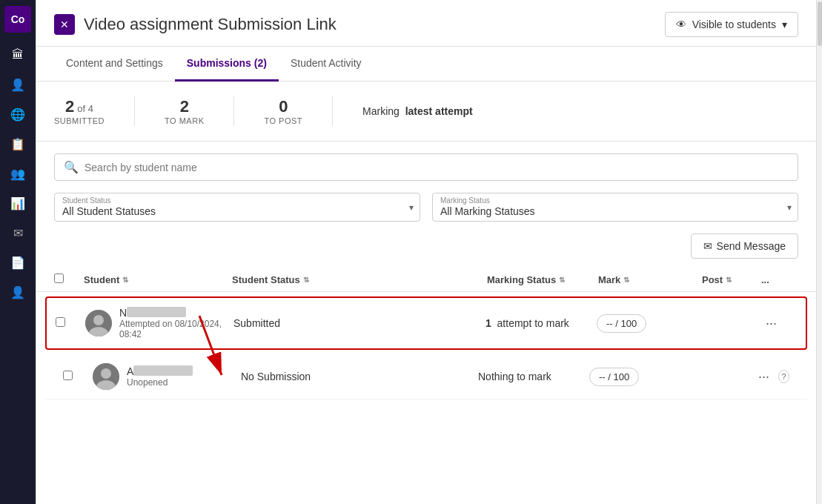 The height and width of the screenshot is (504, 822). I want to click on modal-title: Video assignment Submission Link, so click(370, 24).